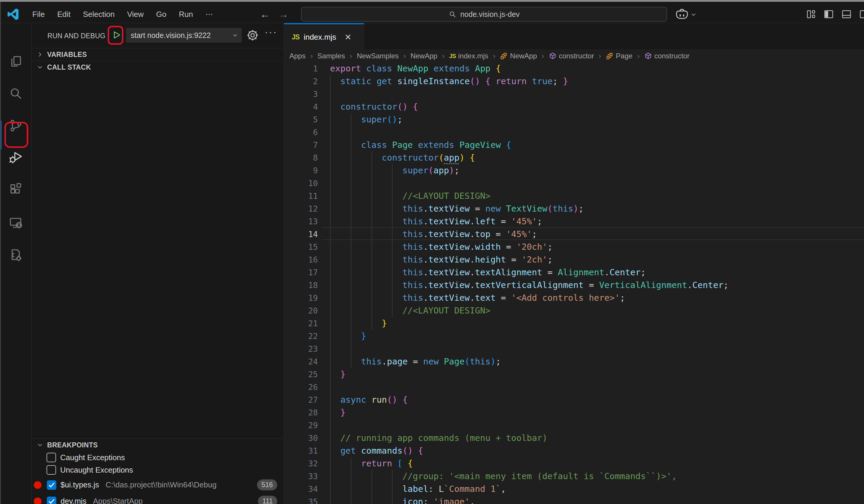 The height and width of the screenshot is (504, 864). Describe the element at coordinates (38, 14) in the screenshot. I see `menu-item-file: File` at that location.